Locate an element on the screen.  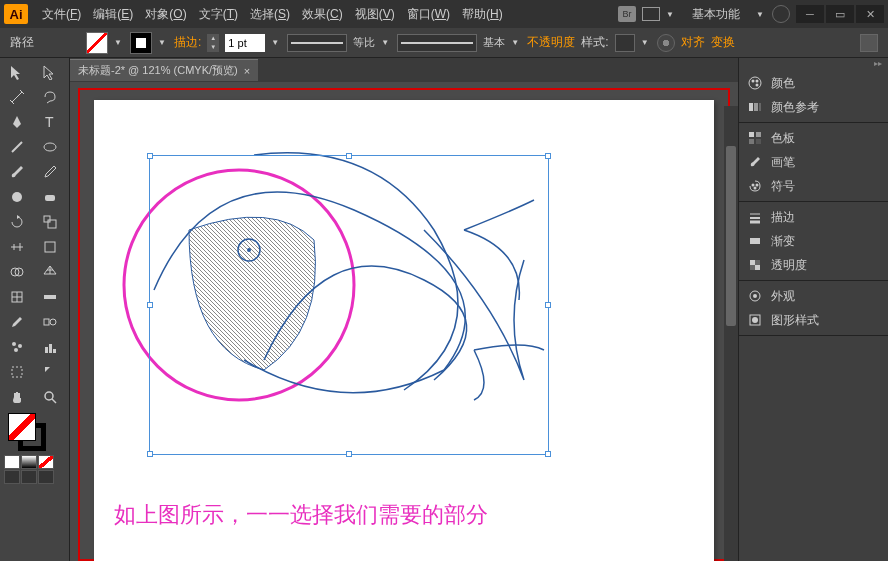
workspace-switcher: 基本功能 is located at coordinates (716, 14).